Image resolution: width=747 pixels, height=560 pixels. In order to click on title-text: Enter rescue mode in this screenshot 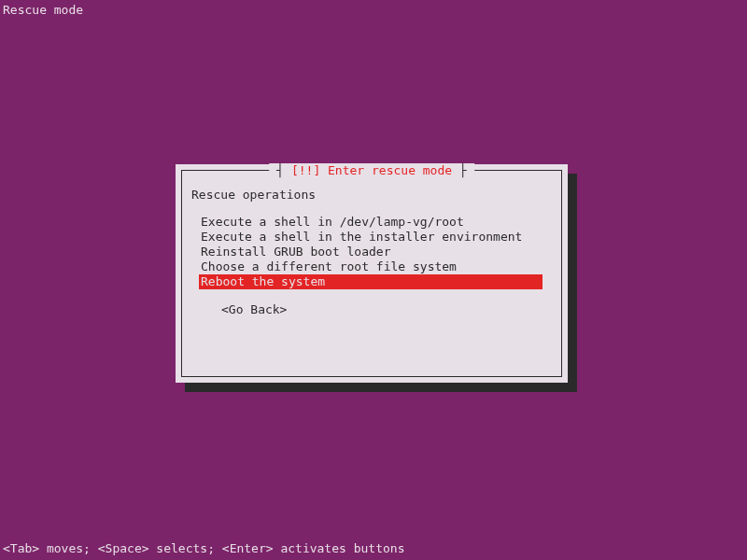, I will do `click(387, 170)`.